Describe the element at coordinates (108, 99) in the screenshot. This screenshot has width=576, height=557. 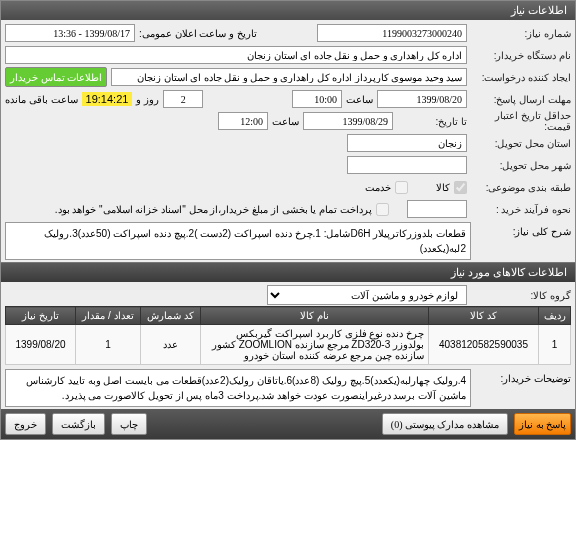
I see `time-left-value: 19:14:21` at that location.